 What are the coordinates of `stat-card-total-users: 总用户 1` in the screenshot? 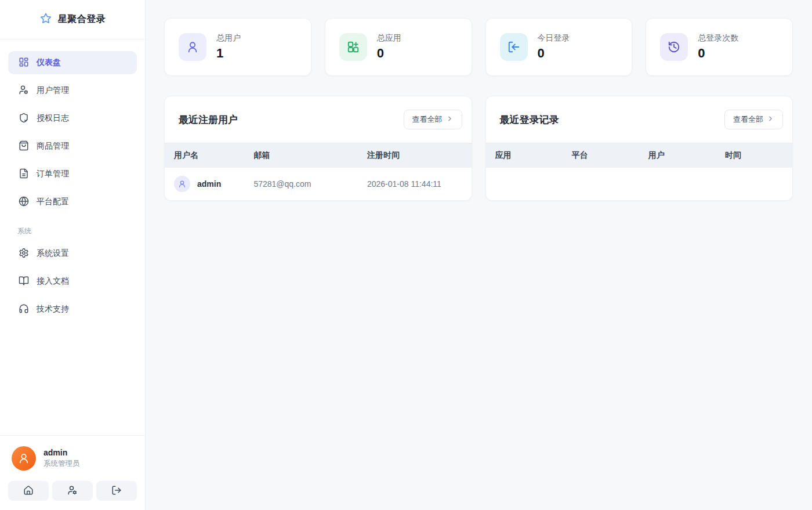 It's located at (238, 47).